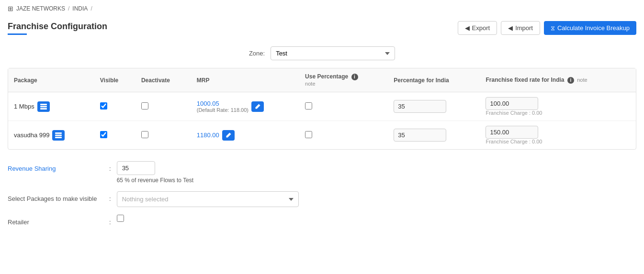 The image size is (644, 274). I want to click on network-icon: ⊞, so click(11, 9).